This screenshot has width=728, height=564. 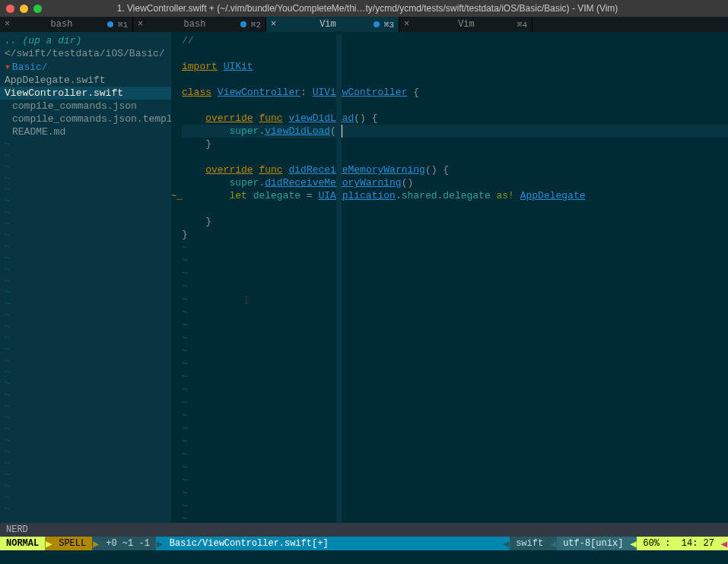 What do you see at coordinates (176, 278) in the screenshot?
I see `sign-column: ~_` at bounding box center [176, 278].